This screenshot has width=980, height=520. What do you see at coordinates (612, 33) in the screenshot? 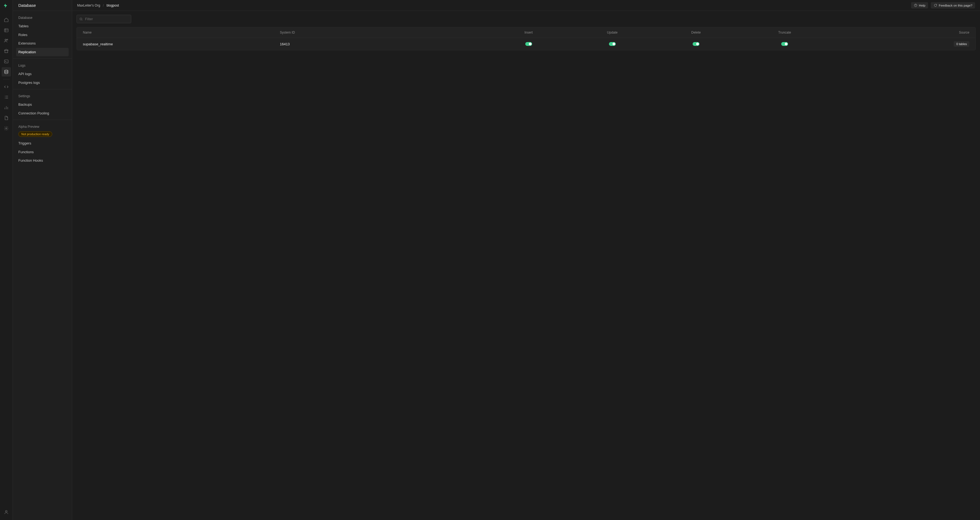
I see `col-update: Update` at bounding box center [612, 33].